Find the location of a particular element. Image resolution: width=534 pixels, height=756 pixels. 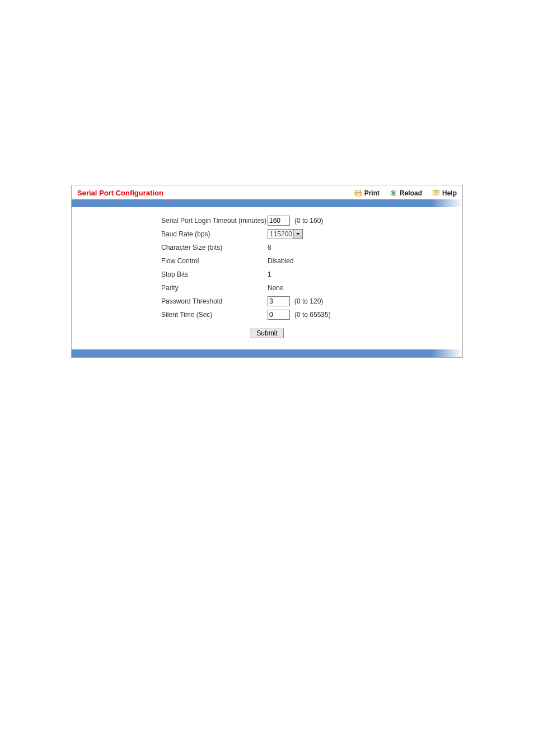

select-baud-rate: 115200 is located at coordinates (285, 234).